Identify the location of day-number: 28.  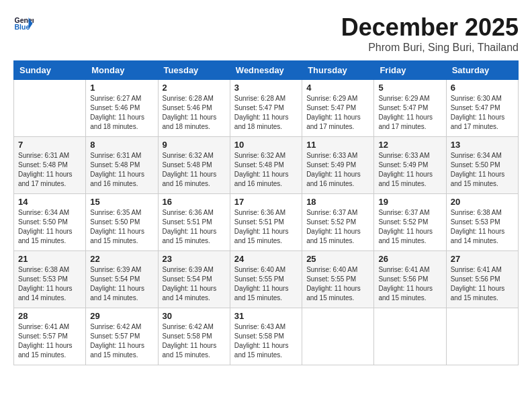
(50, 316).